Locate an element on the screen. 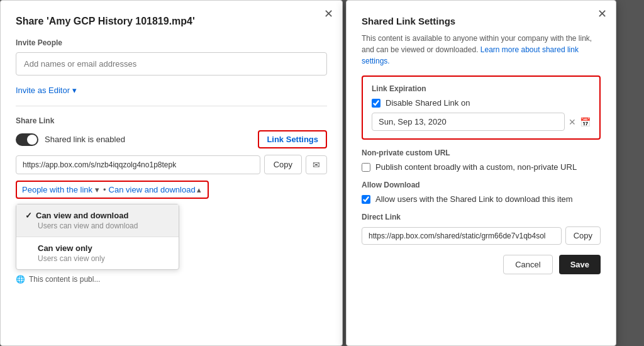 The height and width of the screenshot is (346, 644). dropdown-item-view-only: Can view only Users can view only is located at coordinates (97, 253).